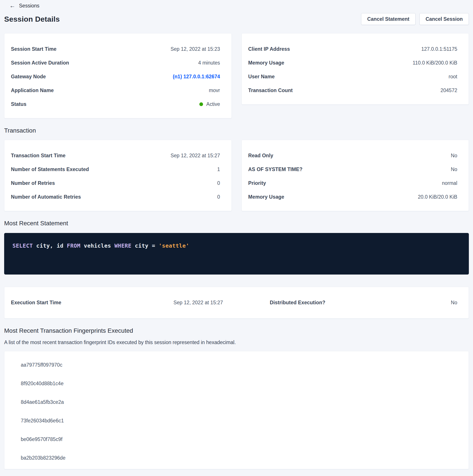  Describe the element at coordinates (46, 197) in the screenshot. I see `detail-label: Number of Automatic Retries` at that location.